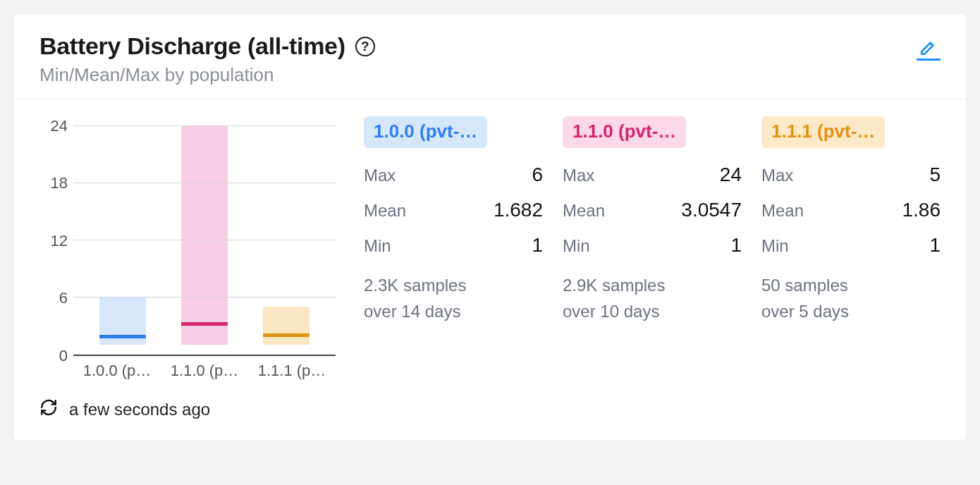 The image size is (980, 485). Describe the element at coordinates (453, 285) in the screenshot. I see `samples-count: 2.3K samples` at that location.